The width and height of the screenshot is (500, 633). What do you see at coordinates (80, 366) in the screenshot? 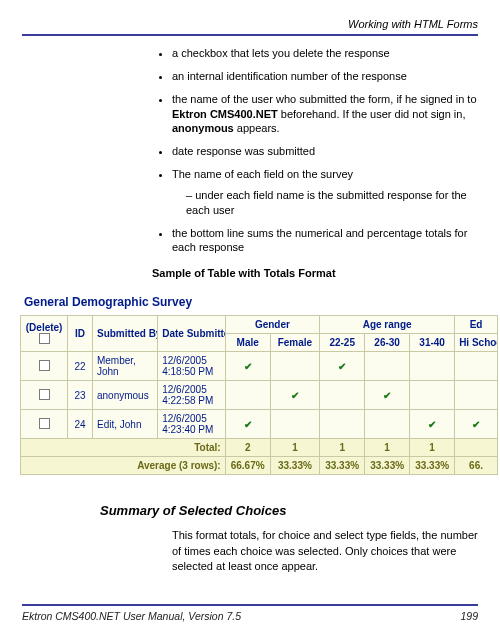
I see `cell-id: 22` at bounding box center [80, 366].